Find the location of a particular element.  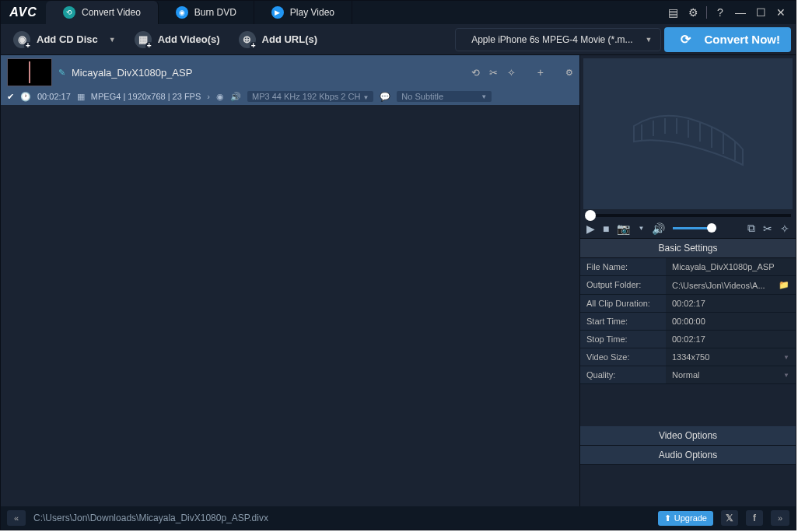

preview-area is located at coordinates (688, 134).